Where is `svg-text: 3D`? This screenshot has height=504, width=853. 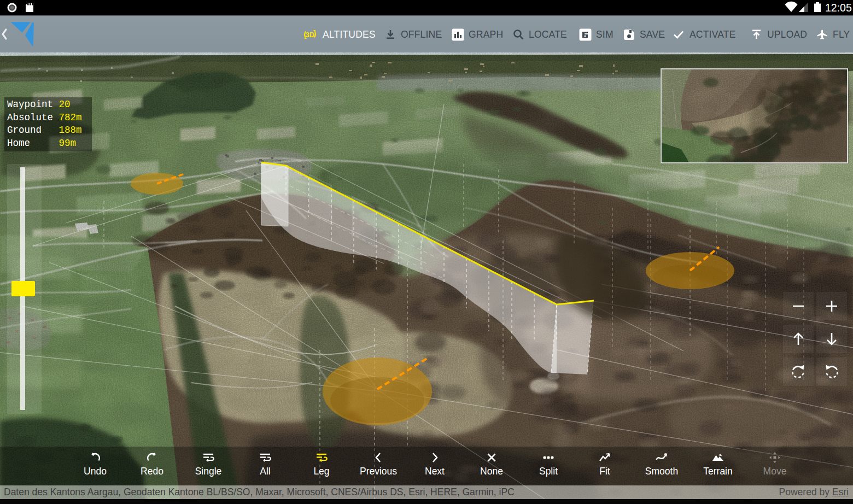 svg-text: 3D is located at coordinates (310, 35).